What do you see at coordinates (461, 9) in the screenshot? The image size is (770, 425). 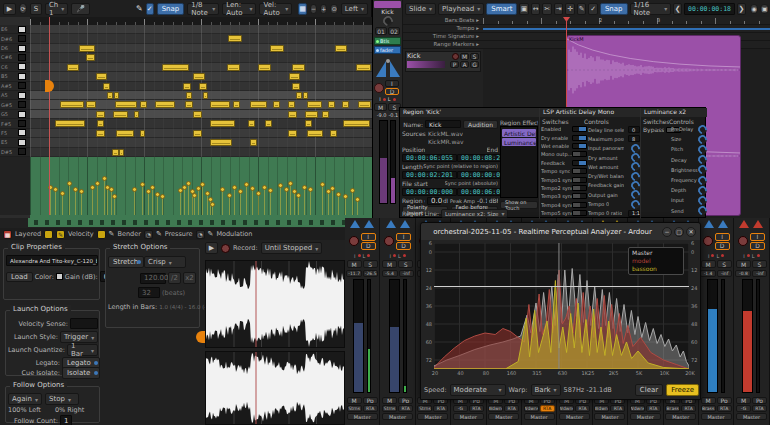 I see `edit-point-select: Playhead` at bounding box center [461, 9].